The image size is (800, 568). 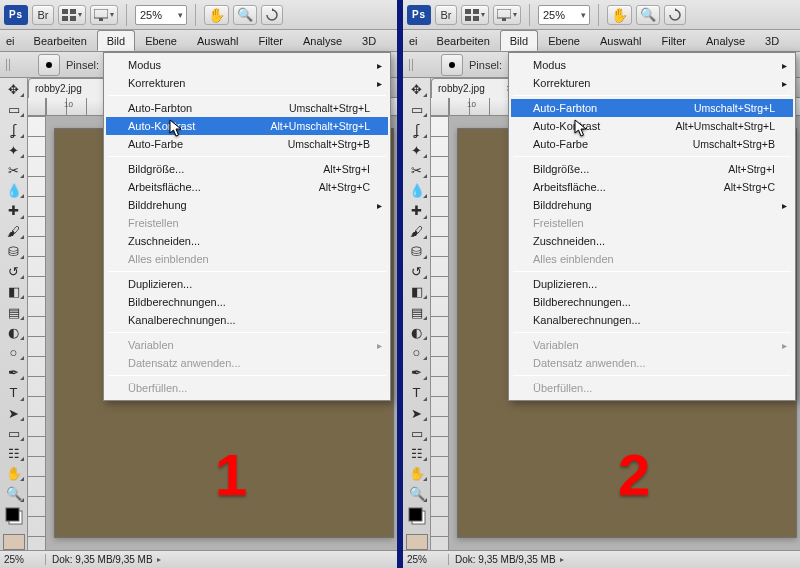 What do you see at coordinates (652, 302) in the screenshot?
I see `menuitem-bildberechnungen-: Bildberechnungen...` at bounding box center [652, 302].